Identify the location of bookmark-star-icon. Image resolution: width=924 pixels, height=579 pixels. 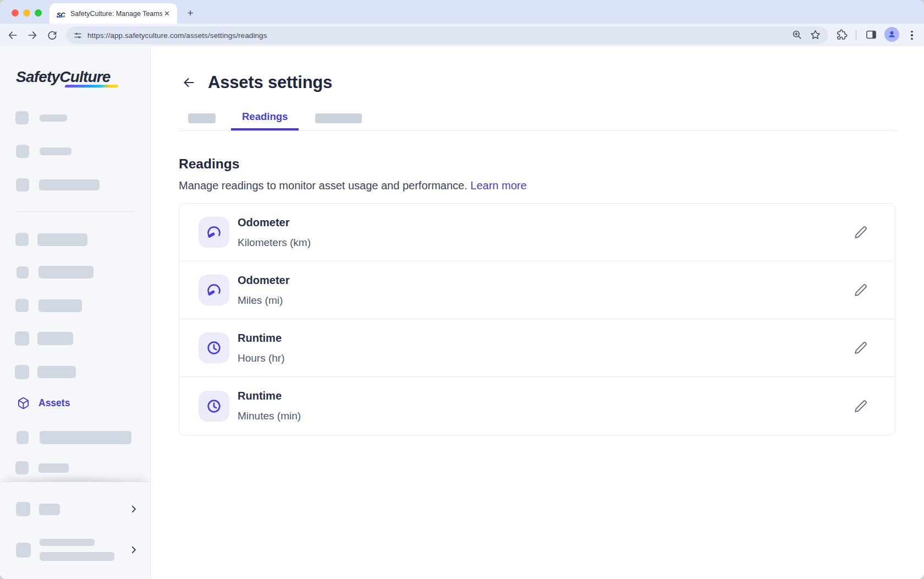
(816, 35).